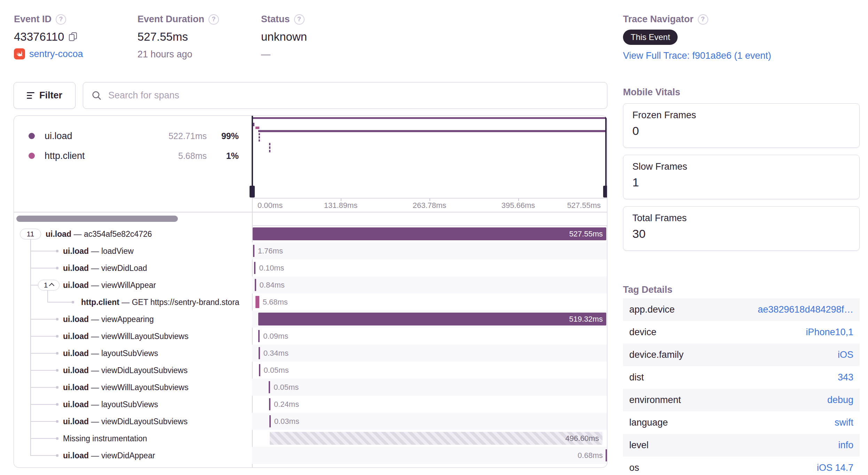  What do you see at coordinates (310, 268) in the screenshot?
I see `span-row: ui.load — viewDidLoad0.10ms` at bounding box center [310, 268].